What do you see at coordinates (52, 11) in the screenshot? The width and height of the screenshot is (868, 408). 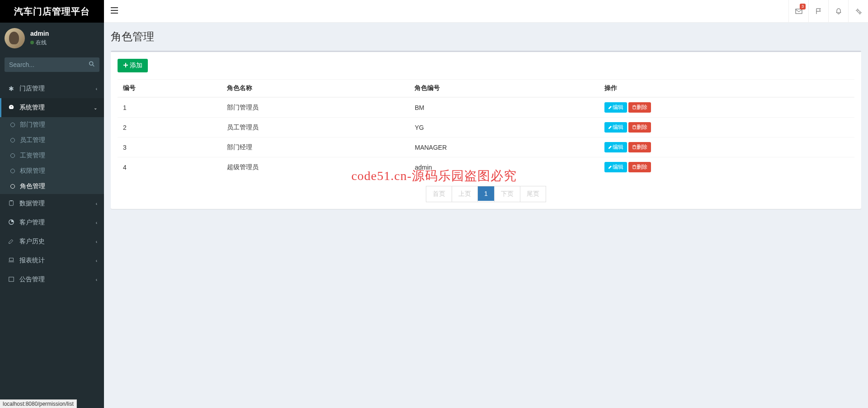 I see `brand-logo: 汽车门店管理平台` at bounding box center [52, 11].